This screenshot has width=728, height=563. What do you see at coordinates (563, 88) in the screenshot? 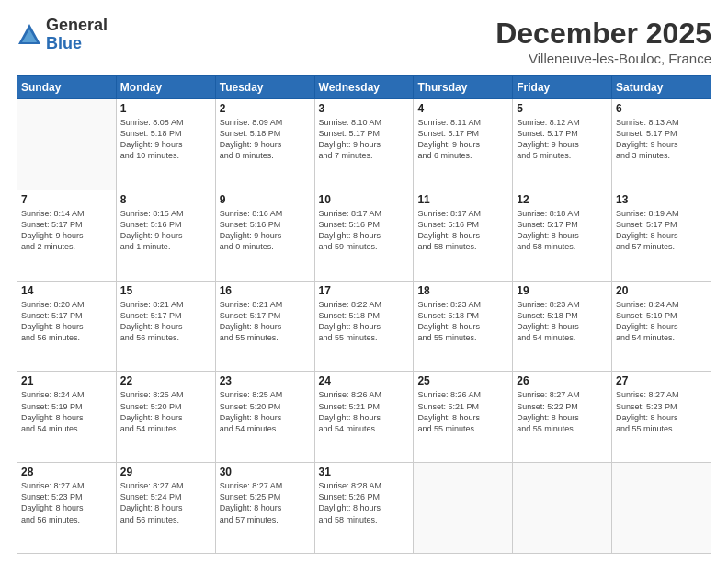
I see `day-header-friday: Friday` at bounding box center [563, 88].